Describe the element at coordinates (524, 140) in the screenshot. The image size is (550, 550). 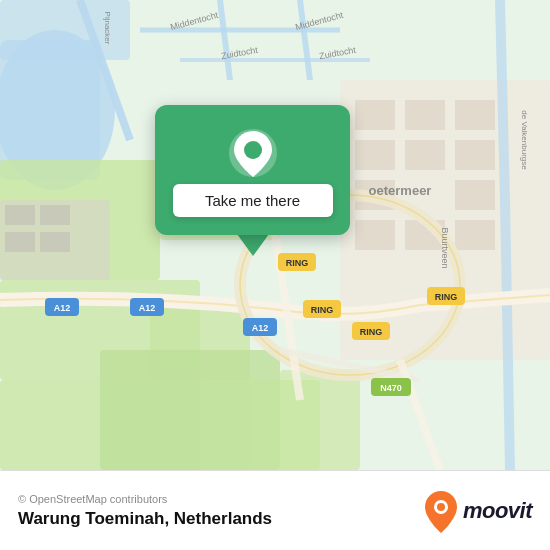
I see `svg-text: de Valkenburgse` at that location.